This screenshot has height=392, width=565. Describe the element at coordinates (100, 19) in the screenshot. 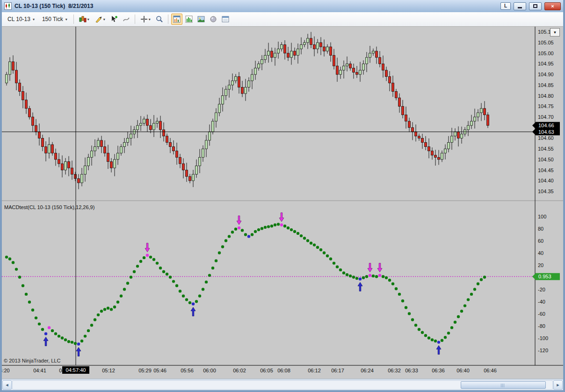

I see `drawing-tools-button: ▾` at that location.